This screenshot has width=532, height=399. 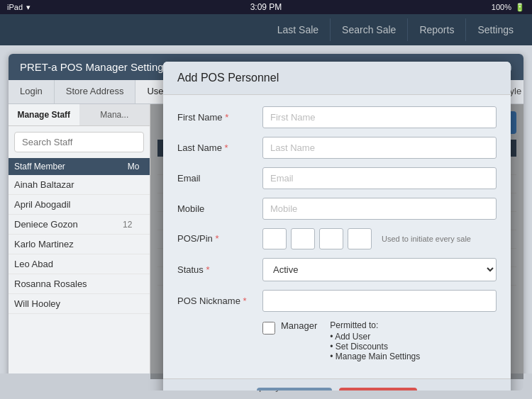 What do you see at coordinates (18, 7) in the screenshot?
I see `status-carrier: iPad ▾` at bounding box center [18, 7].